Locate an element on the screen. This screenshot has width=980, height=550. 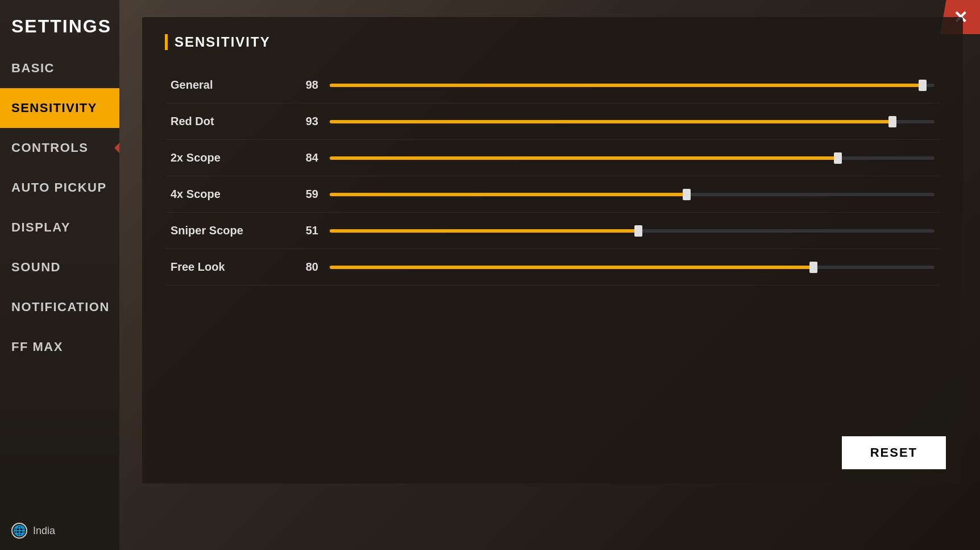
slider-label-5: Free Look is located at coordinates (227, 267).